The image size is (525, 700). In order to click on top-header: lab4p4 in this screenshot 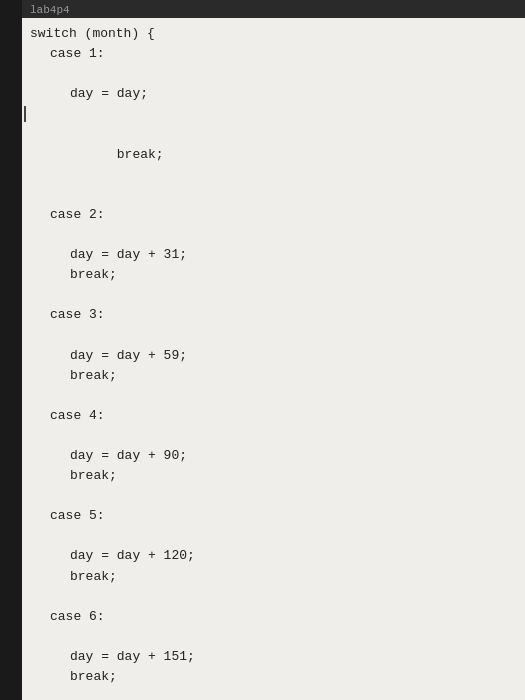, I will do `click(274, 9)`.